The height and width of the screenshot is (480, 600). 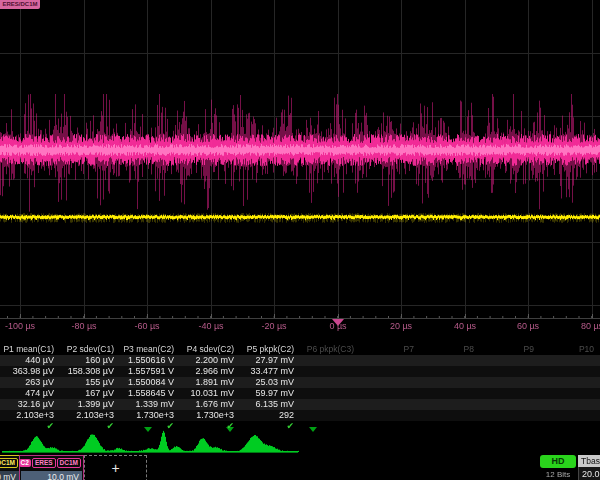 I want to click on timebase-descriptor: Tbase 20.0 µs, so click(x=589, y=468).